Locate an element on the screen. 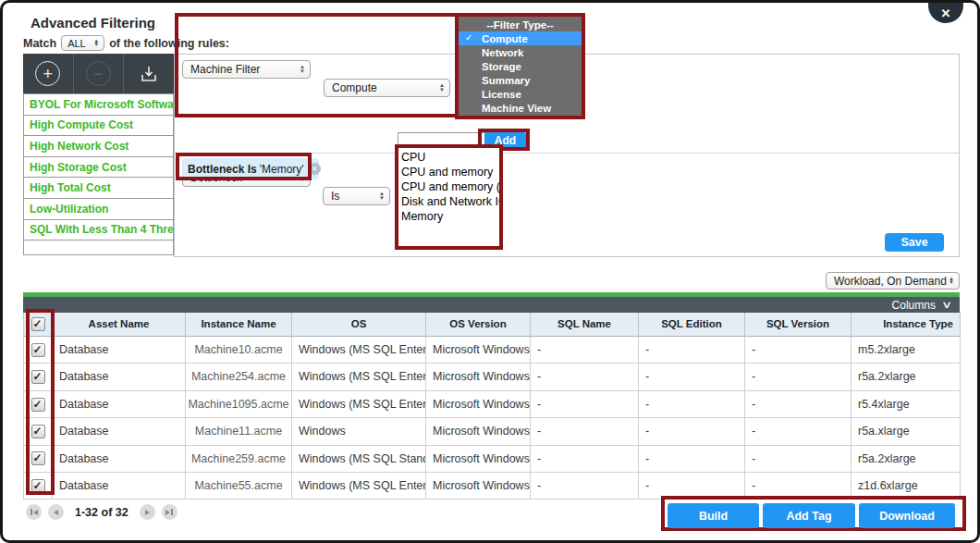 The width and height of the screenshot is (980, 543). table-row: Database Machine55.acme Windows (MS SQL … is located at coordinates (492, 487).